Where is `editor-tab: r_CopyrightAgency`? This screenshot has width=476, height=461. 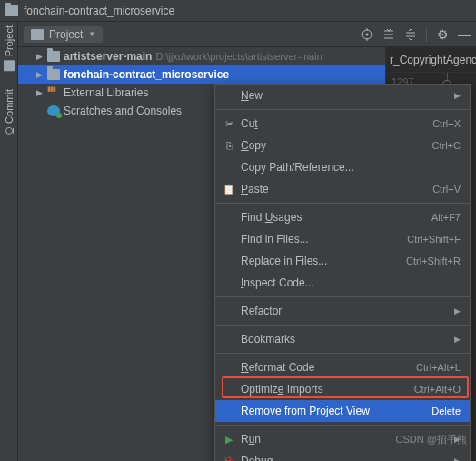
editor-tab: r_CopyrightAgency is located at coordinates (431, 60).